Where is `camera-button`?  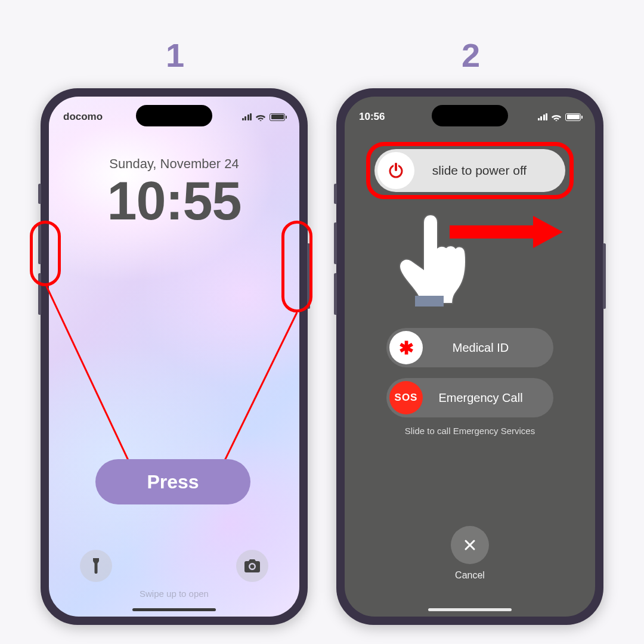
camera-button is located at coordinates (252, 566).